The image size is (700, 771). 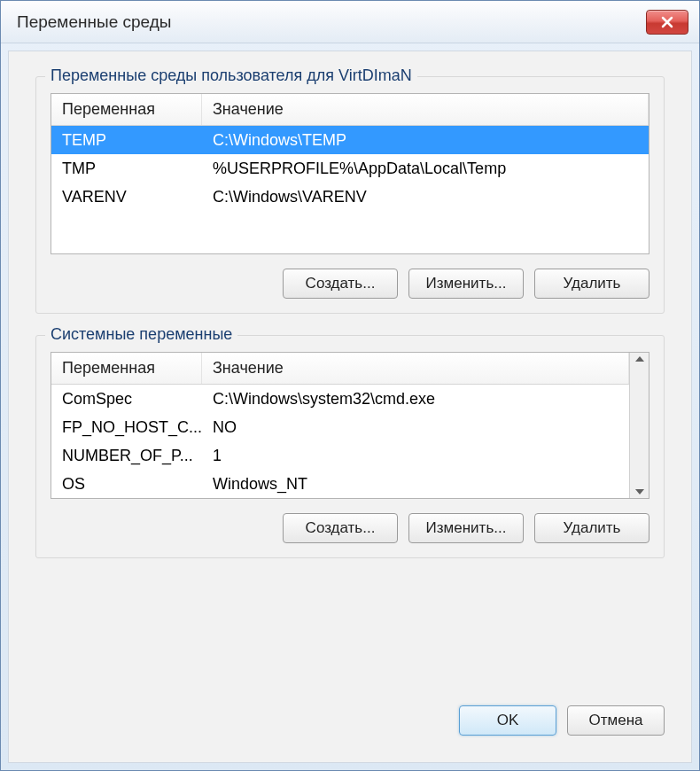 What do you see at coordinates (508, 720) in the screenshot?
I see `ok-button: OK` at bounding box center [508, 720].